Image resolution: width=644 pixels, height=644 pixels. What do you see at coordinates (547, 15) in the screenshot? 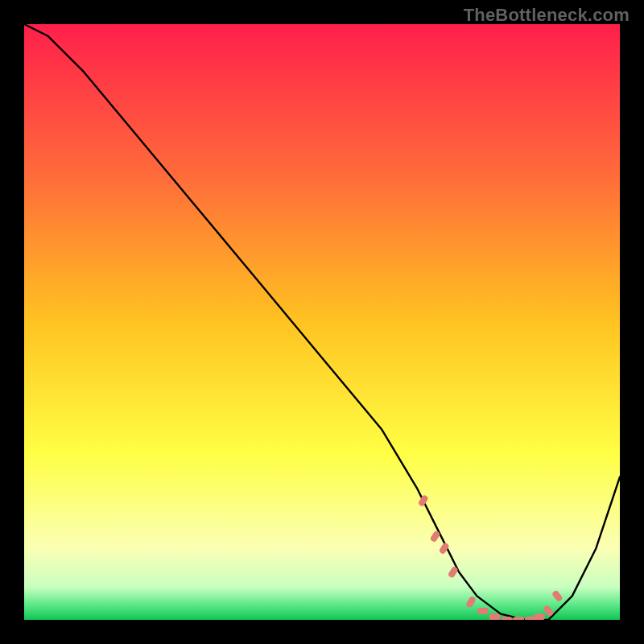
I see `watermark-text: TheBottleneck.com` at bounding box center [547, 15].